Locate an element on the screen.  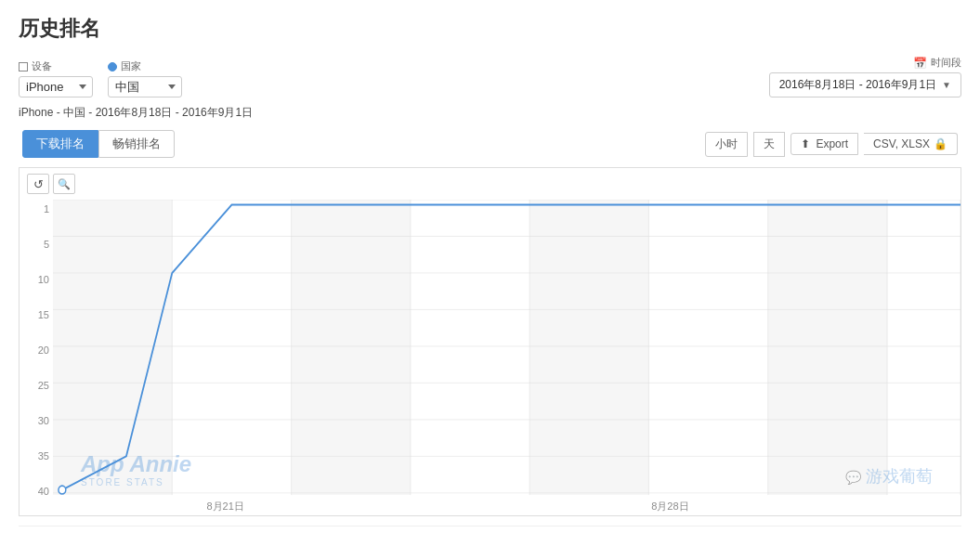
date-range-button: 2016年8月18日 - 2016年9月1日 ▼ is located at coordinates (866, 85).